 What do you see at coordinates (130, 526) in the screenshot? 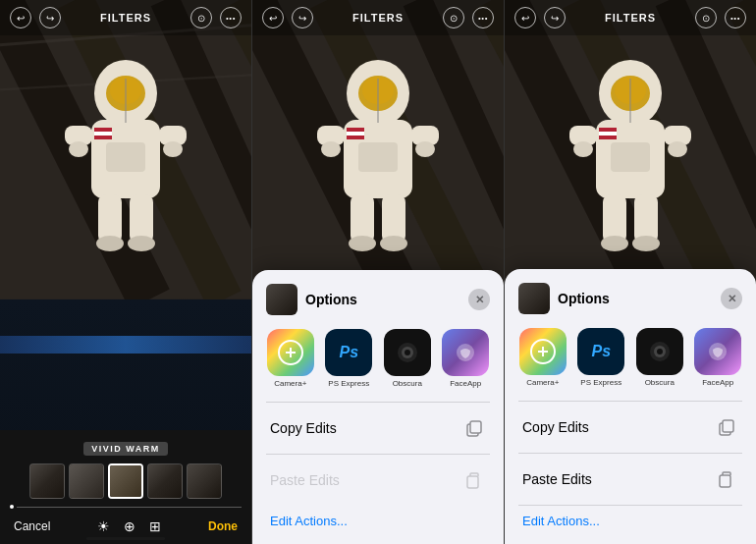
I see `edit-tool-icons: ☀ ⊕ ⊞` at bounding box center [130, 526].